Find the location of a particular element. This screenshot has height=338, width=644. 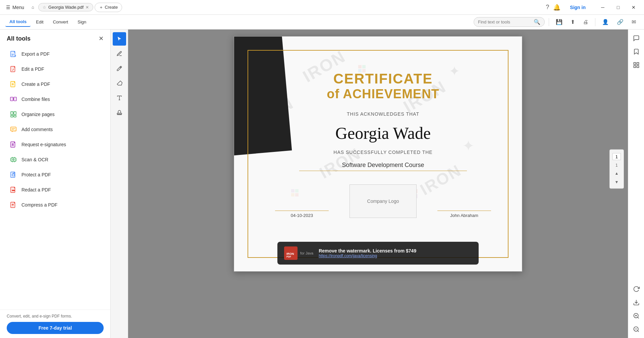

minimize-button: ─ is located at coordinates (603, 7).